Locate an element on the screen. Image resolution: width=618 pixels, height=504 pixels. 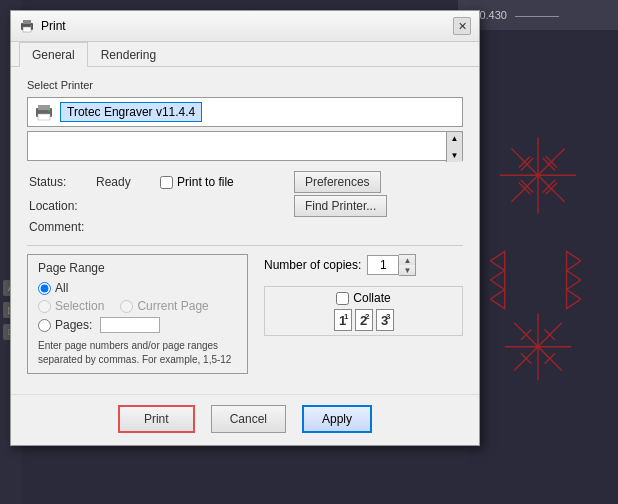
print-to-file-checkbox is located at coordinates (166, 182).